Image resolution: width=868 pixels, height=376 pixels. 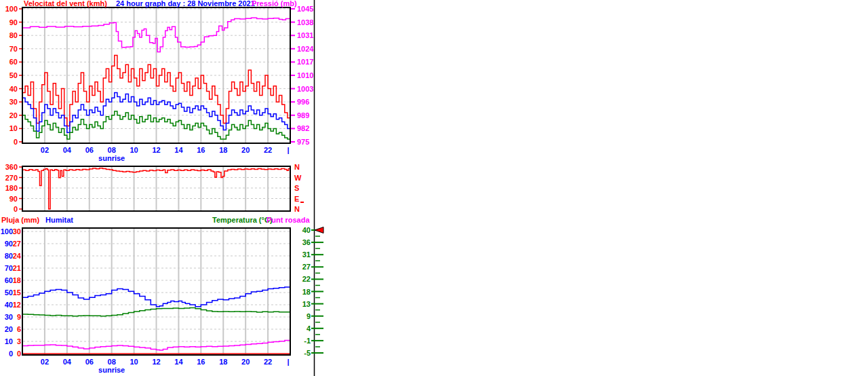 What do you see at coordinates (14, 199) in the screenshot?
I see `direction-tick-label: 90` at bounding box center [14, 199].